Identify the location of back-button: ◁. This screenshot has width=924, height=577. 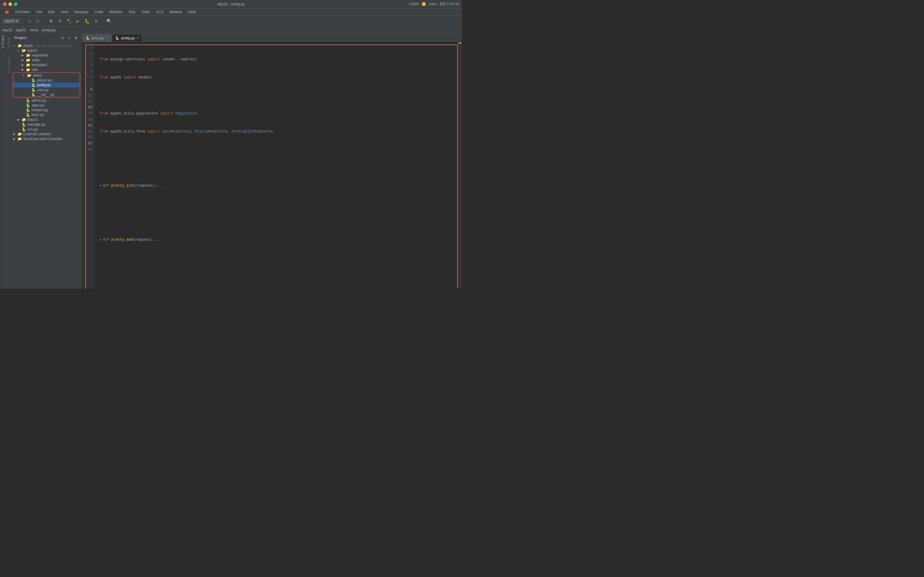
(29, 21).